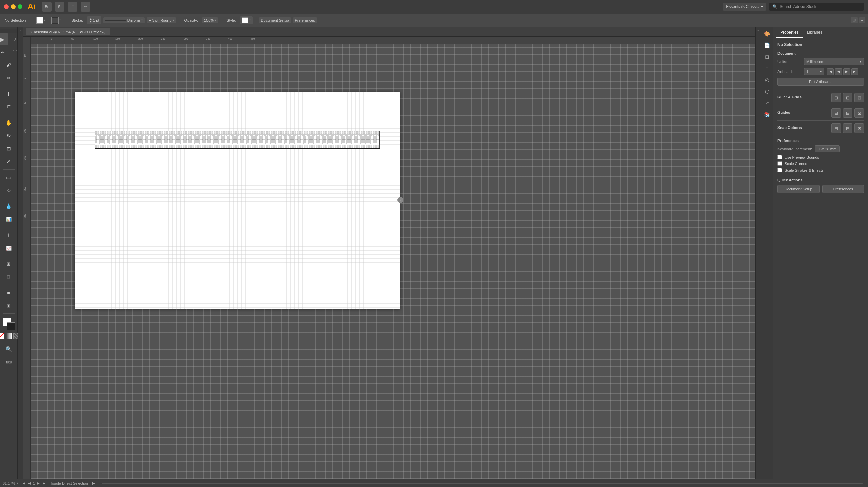 This screenshot has height=487, width=868. Describe the element at coordinates (758, 253) in the screenshot. I see `right-collapse-strip: »` at that location.